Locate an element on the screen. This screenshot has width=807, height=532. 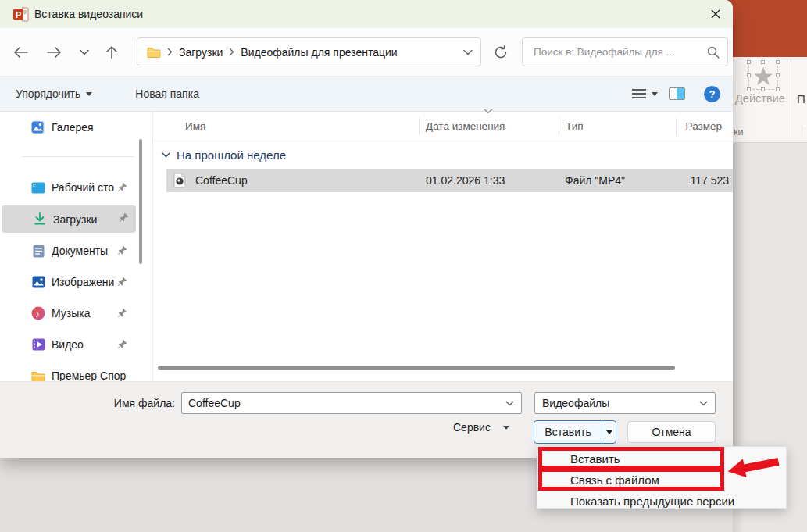
sidebar-item-label: Премьер Спор is located at coordinates (89, 376).